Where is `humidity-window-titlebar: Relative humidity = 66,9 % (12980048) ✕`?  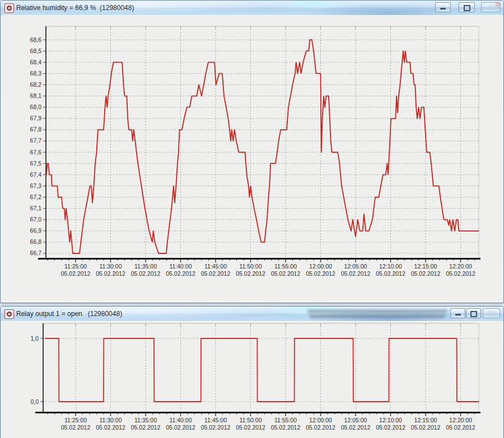
humidity-window-titlebar: Relative humidity = 66,9 % (12980048) ✕ is located at coordinates (252, 8).